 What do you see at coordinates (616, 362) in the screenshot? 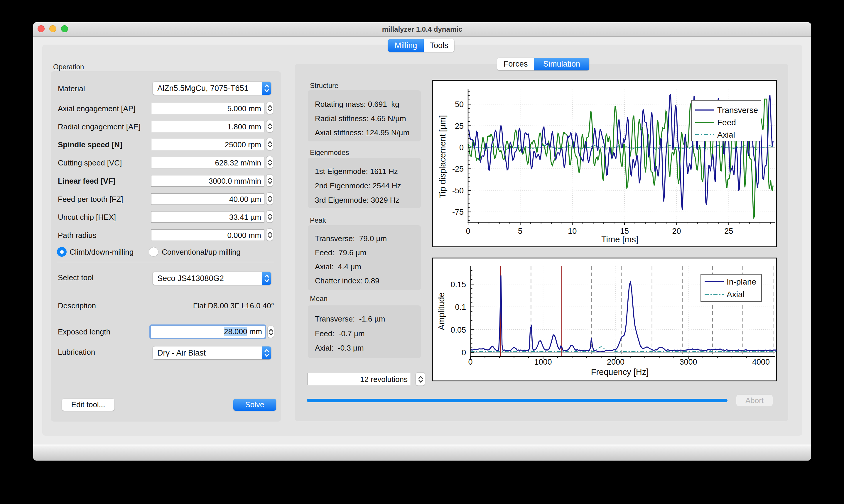
I see `svg-text: 2000` at bounding box center [616, 362].